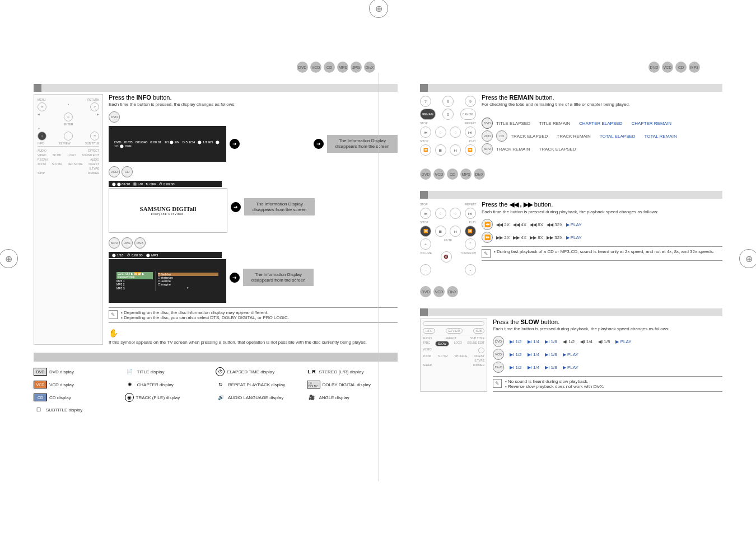  What do you see at coordinates (571, 312) in the screenshot?
I see `slow-section-bar` at bounding box center [571, 312].